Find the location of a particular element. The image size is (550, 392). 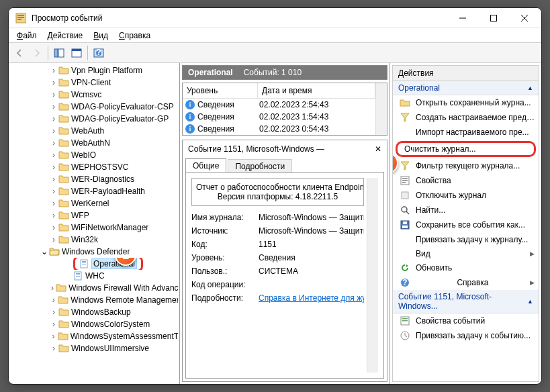

field-key: Уровень: is located at coordinates (225, 258).